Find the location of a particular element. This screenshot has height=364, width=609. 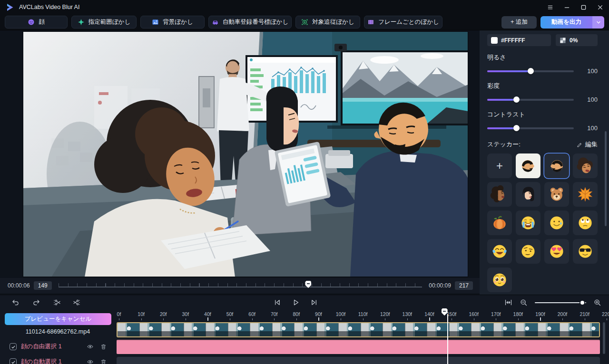

slider-brightness is located at coordinates (530, 71).